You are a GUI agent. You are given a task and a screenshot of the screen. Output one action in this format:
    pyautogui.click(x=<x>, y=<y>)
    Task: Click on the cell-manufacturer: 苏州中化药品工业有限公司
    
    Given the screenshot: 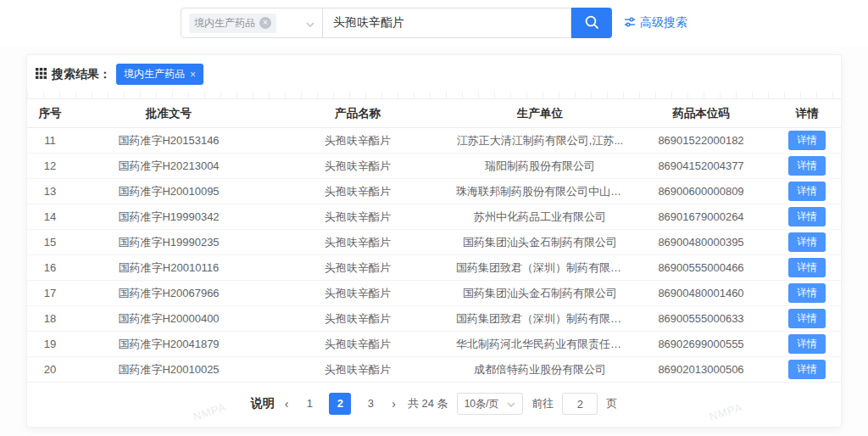 What is the action you would take?
    pyautogui.click(x=540, y=217)
    